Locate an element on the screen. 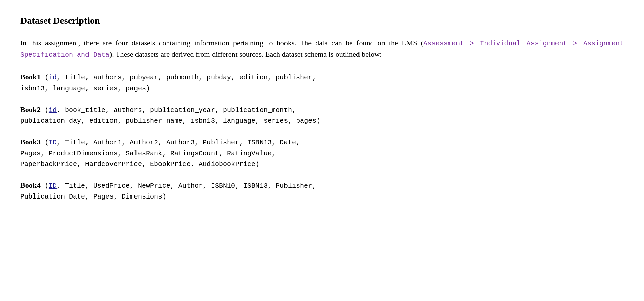  book1-fields: (id, title, authors, pubyear, pubmonth, … is located at coordinates (168, 83).